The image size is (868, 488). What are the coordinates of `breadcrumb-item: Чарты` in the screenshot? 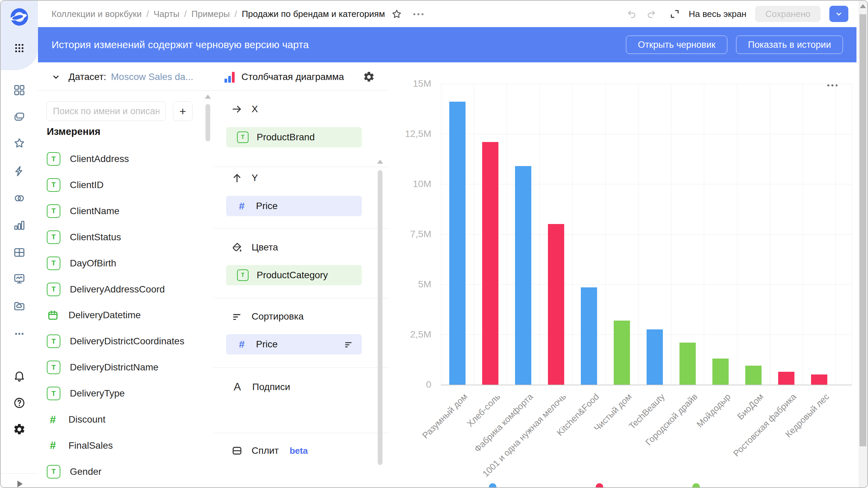 It's located at (166, 14).